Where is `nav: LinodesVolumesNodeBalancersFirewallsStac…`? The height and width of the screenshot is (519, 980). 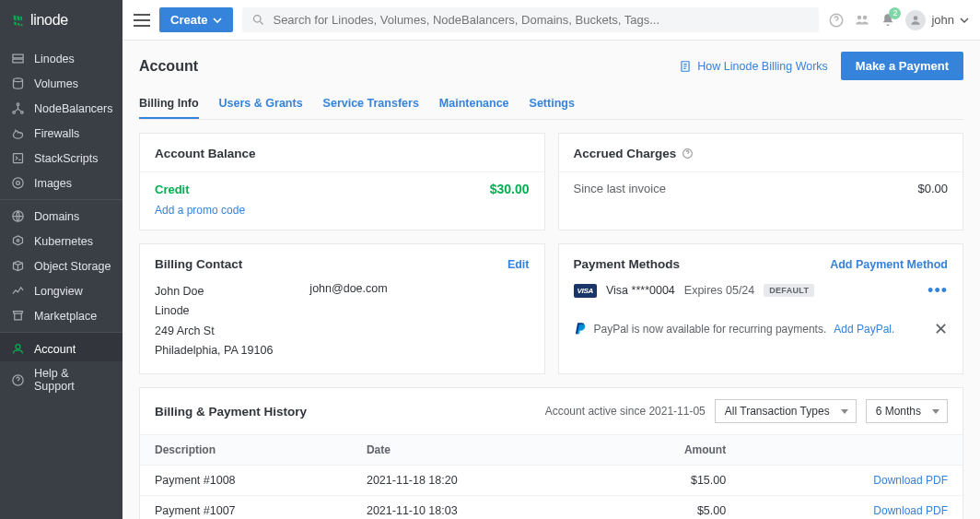
nav: LinodesVolumesNodeBalancersFirewallsStac… is located at coordinates (61, 219).